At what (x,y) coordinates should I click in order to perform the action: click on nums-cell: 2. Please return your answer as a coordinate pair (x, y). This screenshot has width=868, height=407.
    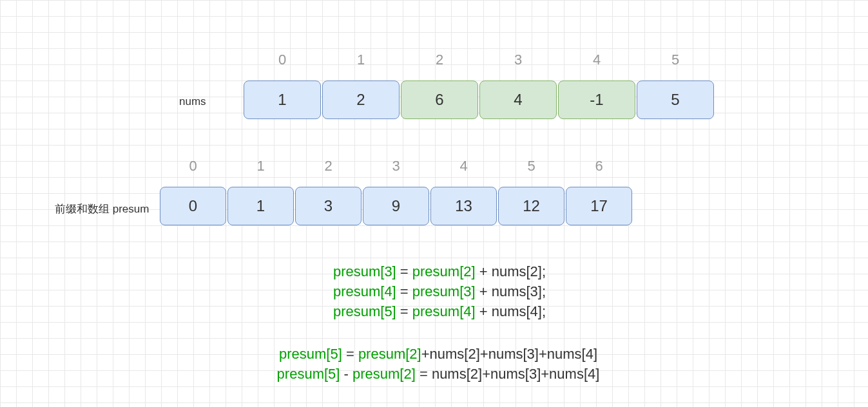
    Looking at the image, I should click on (361, 100).